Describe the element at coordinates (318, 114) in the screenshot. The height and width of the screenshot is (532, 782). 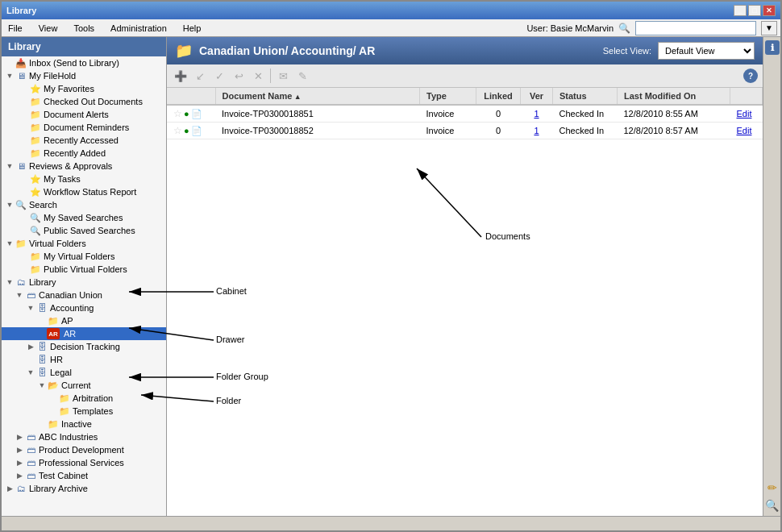
I see `doc-name-cell: Invoice-TP0300018851` at that location.